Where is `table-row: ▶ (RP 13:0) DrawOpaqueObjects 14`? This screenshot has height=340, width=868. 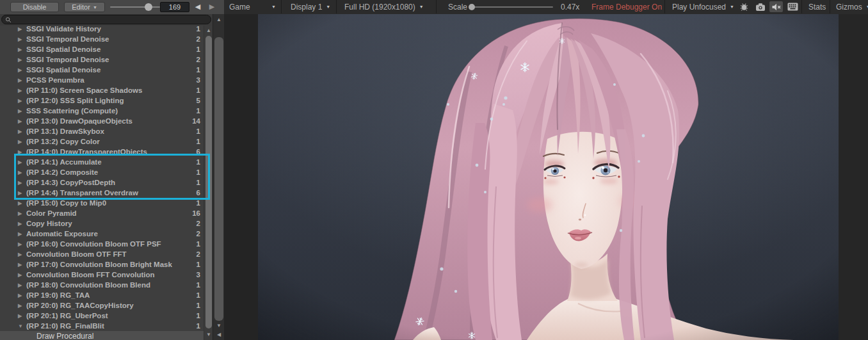
table-row: ▶ (RP 13:0) DrawOpaqueObjects 14 is located at coordinates (102, 121).